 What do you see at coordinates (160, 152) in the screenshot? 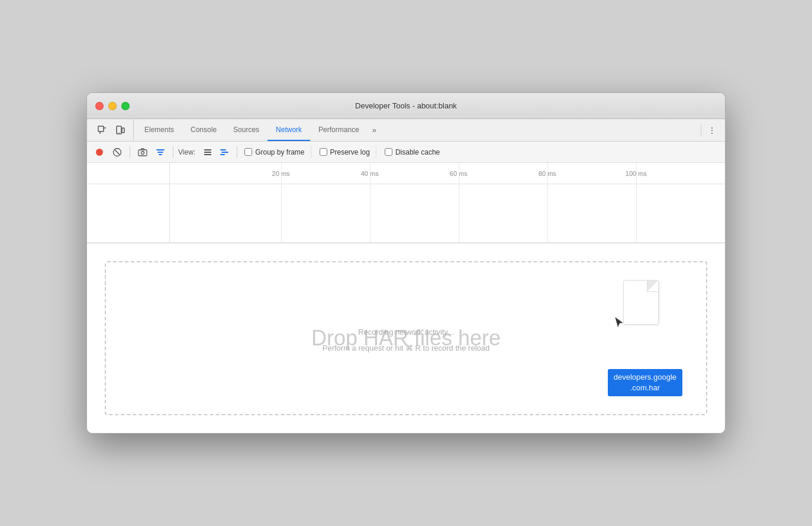
I see `filter-button` at bounding box center [160, 152].